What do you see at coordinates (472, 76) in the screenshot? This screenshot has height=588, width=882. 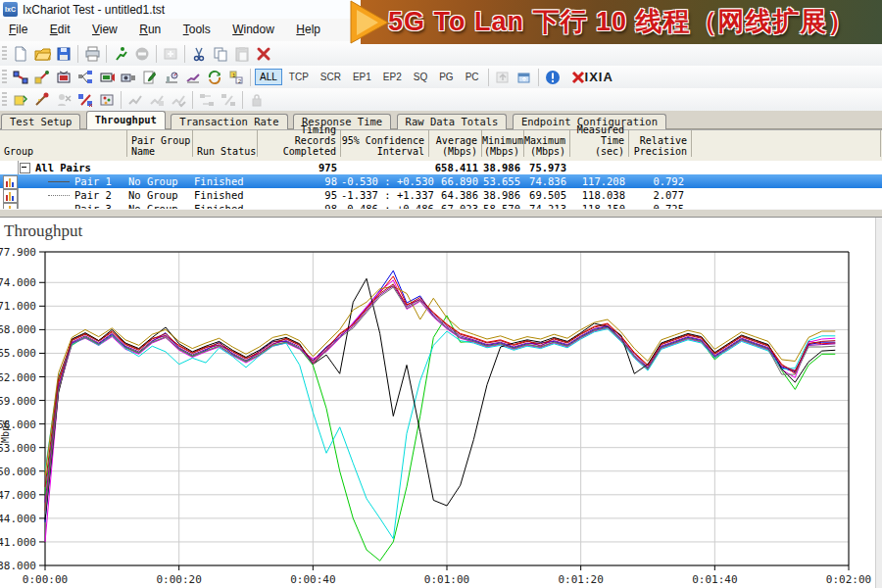 I see `filter-pc-button: PC` at bounding box center [472, 76].